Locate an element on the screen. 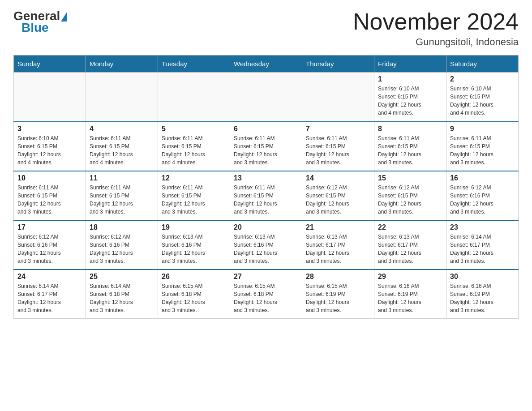 The image size is (532, 411). calendar-week-row: 10Sunrise: 6:11 AM Sunset: 6:15 PM Dayli… is located at coordinates (266, 196).